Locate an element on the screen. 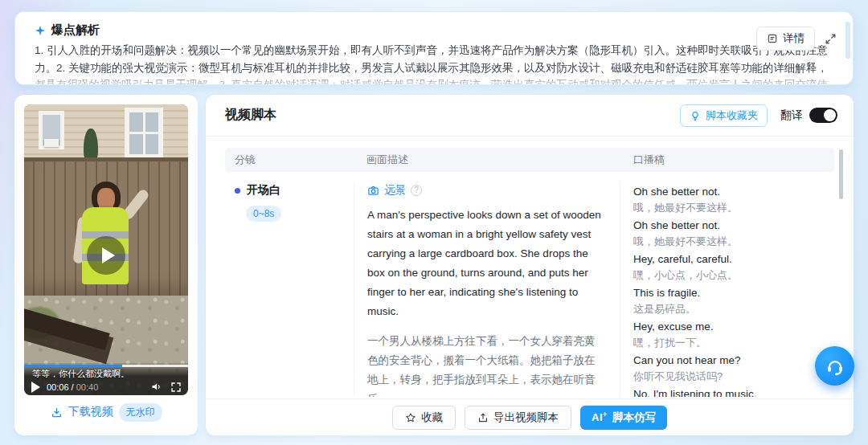 This screenshot has height=445, width=868. banner-scrollbar is located at coordinates (848, 40).